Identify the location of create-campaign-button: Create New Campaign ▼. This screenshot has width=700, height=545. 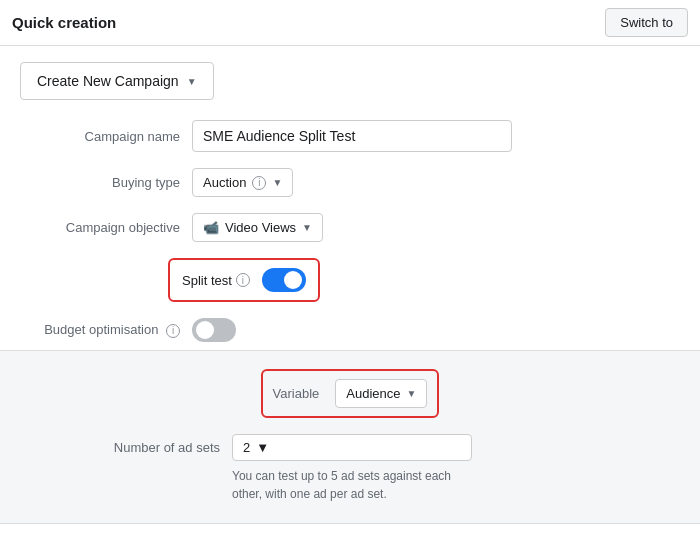
(117, 81).